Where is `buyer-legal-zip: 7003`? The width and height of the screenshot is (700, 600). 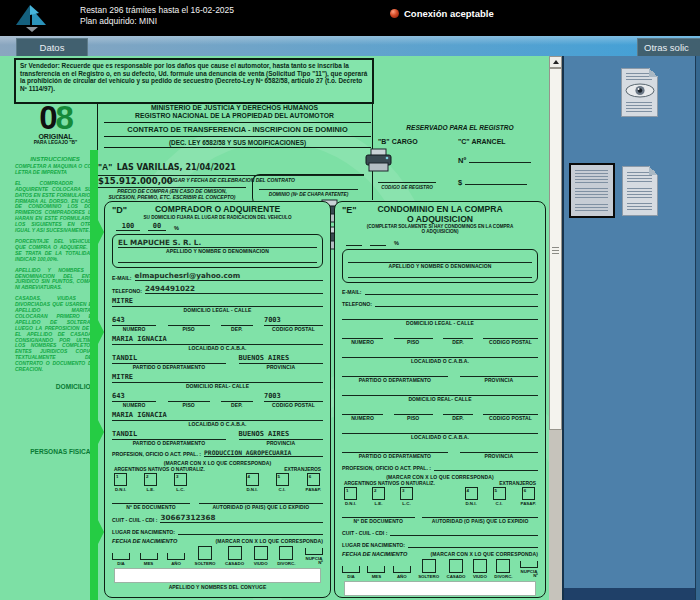
buyer-legal-zip: 7003 is located at coordinates (294, 321).